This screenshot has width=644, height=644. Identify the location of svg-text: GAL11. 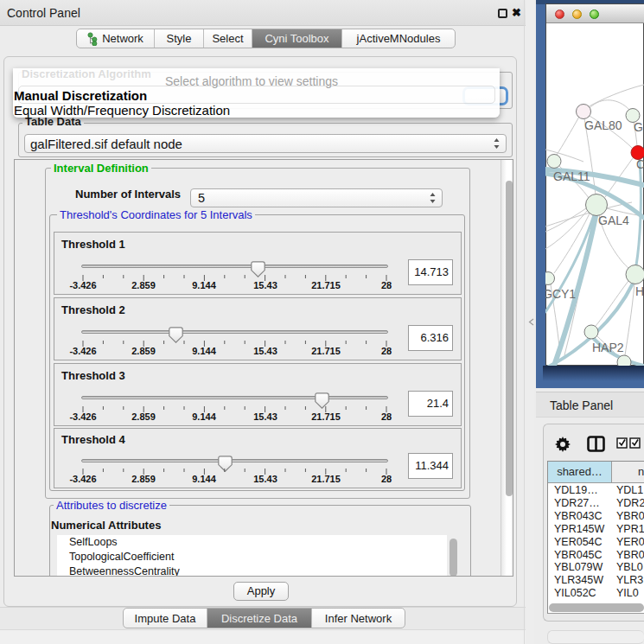
(572, 176).